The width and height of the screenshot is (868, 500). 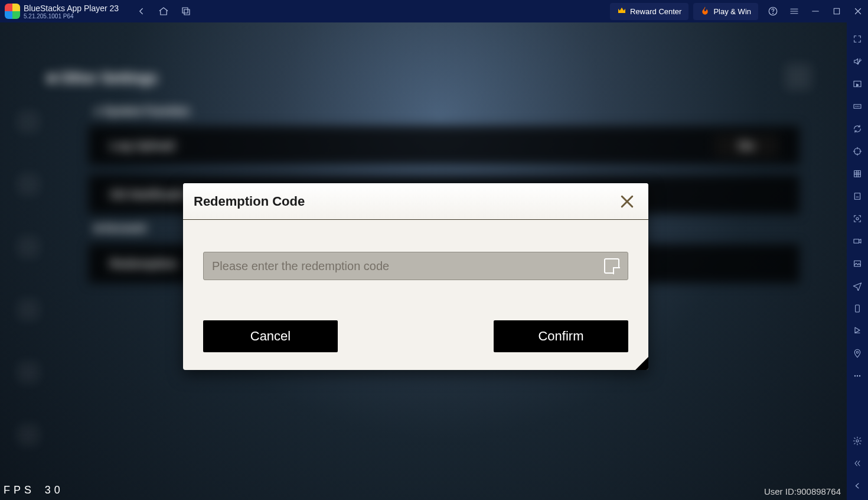 I want to click on rotate-icon, so click(x=857, y=309).